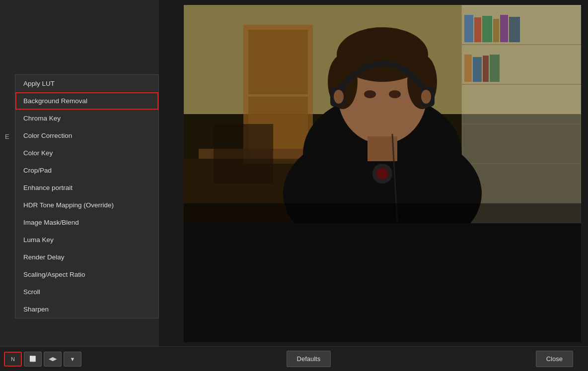 The image size is (588, 371). What do you see at coordinates (87, 222) in the screenshot?
I see `dropdown-item-image-mask-blend: Image Mask/Blend` at bounding box center [87, 222].